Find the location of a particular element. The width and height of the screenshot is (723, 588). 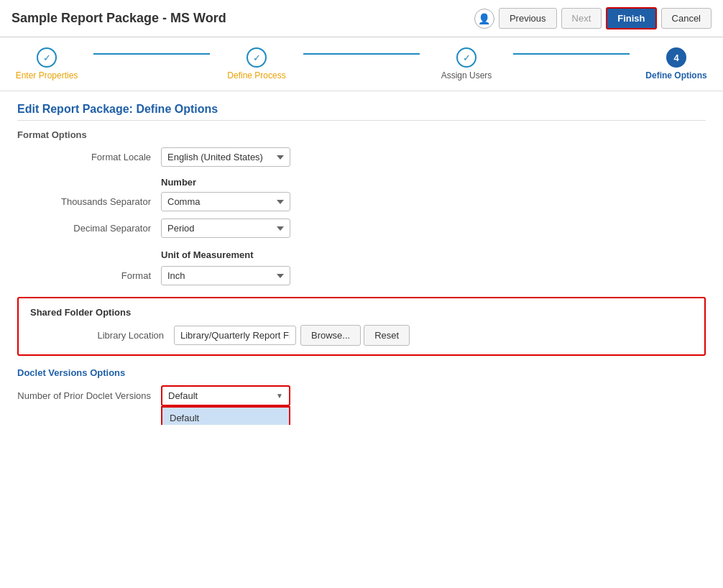

decimal-separator-group: Decimal Separator Period Comma is located at coordinates (362, 229).